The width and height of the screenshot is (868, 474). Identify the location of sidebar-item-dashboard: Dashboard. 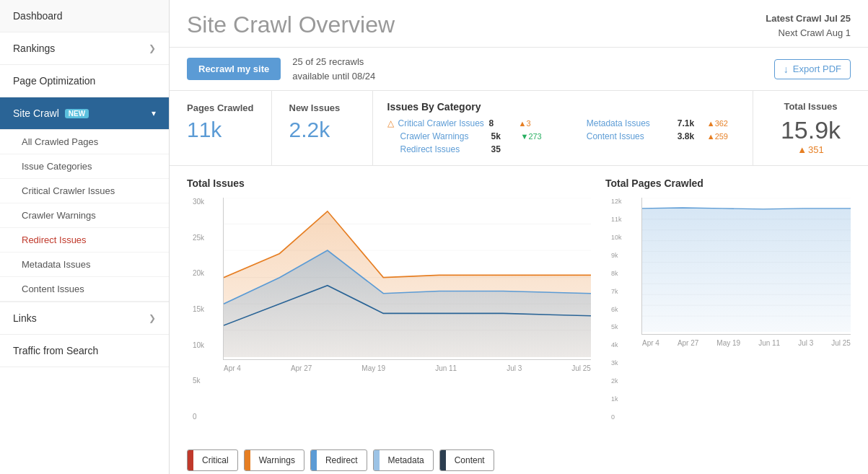
(84, 16).